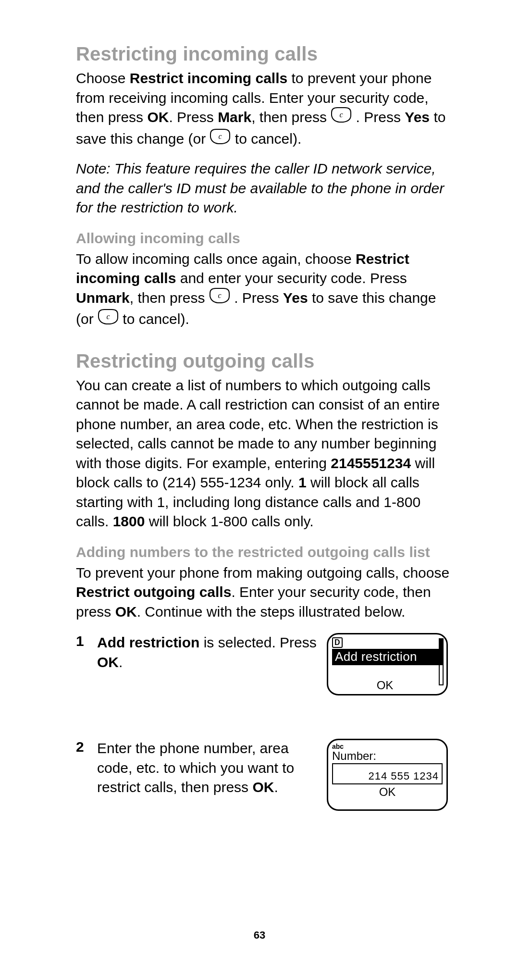 This screenshot has height=980, width=519. What do you see at coordinates (264, 361) in the screenshot?
I see `heading-restricting-outgoing: Restricting outgoing calls` at bounding box center [264, 361].